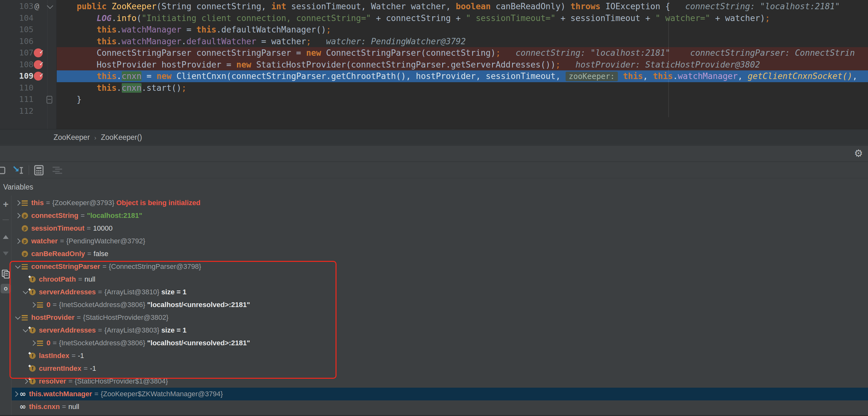 This screenshot has width=868, height=416. What do you see at coordinates (6, 289) in the screenshot?
I see `watch-o-icon: o` at bounding box center [6, 289].